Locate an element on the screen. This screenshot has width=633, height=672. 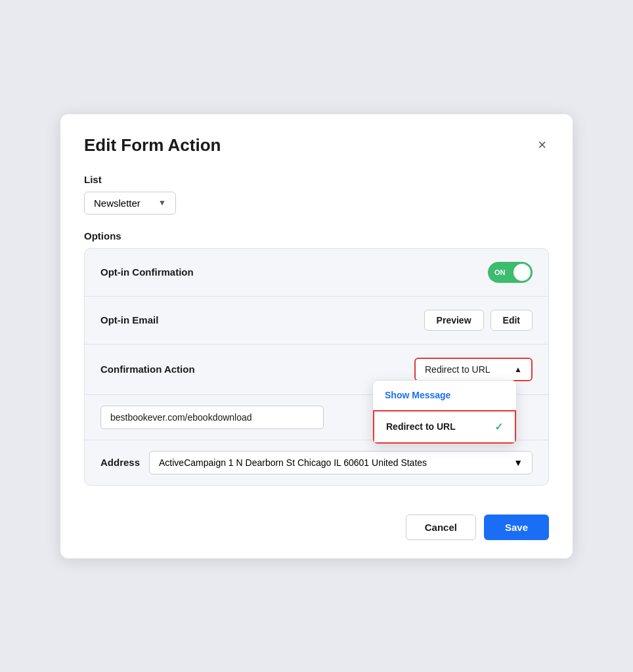
check-icon: ✓ is located at coordinates (499, 427).